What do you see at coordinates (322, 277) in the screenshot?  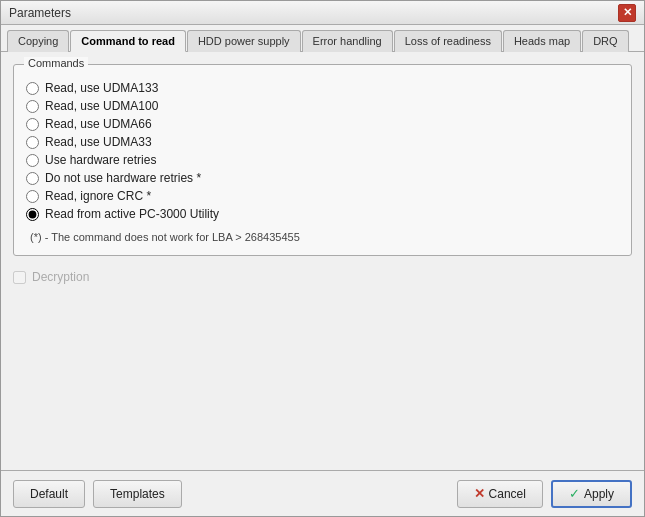 I see `decryption-item: Decryption` at bounding box center [322, 277].